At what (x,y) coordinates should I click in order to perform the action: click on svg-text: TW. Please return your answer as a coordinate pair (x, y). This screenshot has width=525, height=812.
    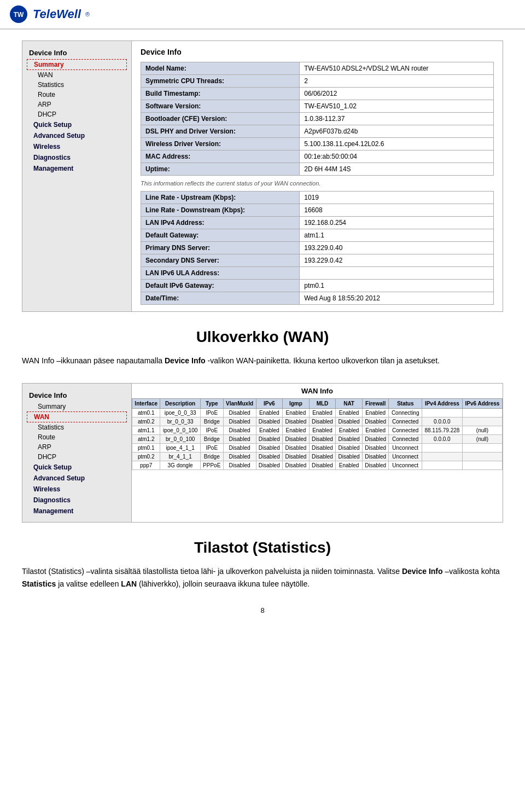
    Looking at the image, I should click on (19, 15).